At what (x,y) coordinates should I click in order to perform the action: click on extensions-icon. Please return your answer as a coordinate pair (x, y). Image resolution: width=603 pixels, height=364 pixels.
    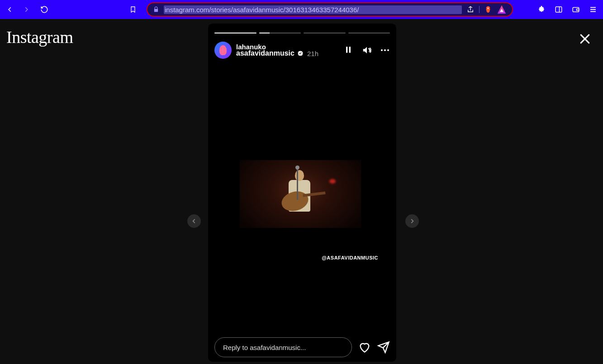
    Looking at the image, I should click on (541, 9).